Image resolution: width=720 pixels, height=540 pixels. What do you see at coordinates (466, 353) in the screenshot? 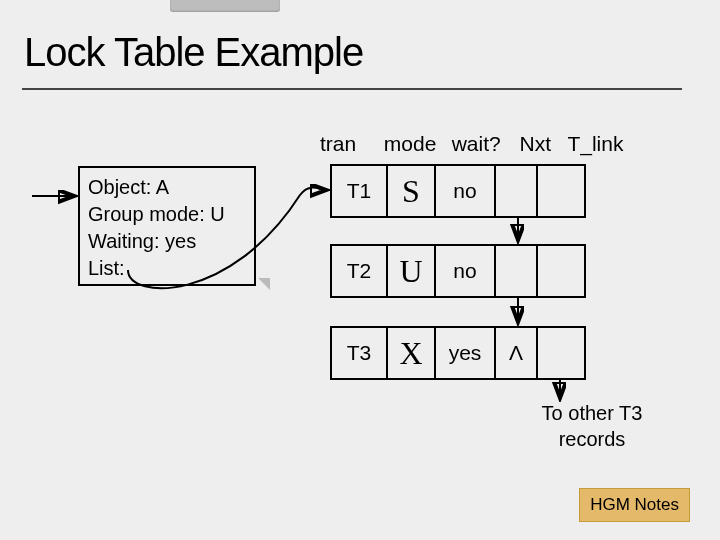
I see `rec3-wait: yes` at bounding box center [466, 353].